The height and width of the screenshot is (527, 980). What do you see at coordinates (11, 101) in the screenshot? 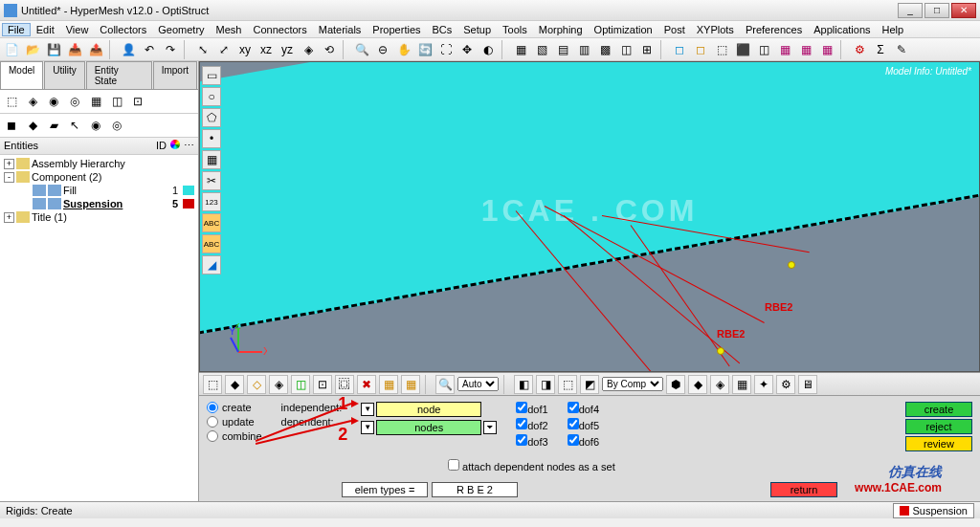
I see `bt1-icon: ⬚` at bounding box center [11, 101].